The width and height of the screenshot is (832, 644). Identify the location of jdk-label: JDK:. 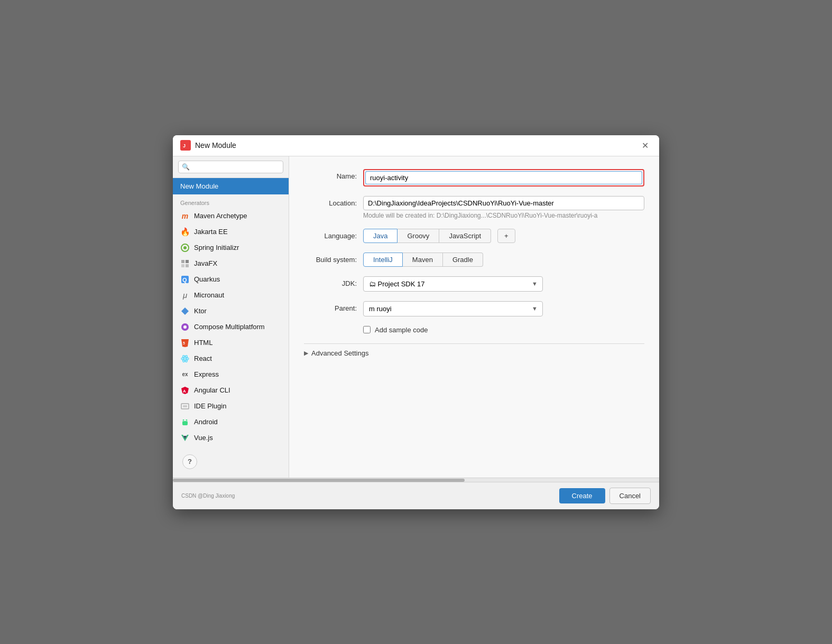
(330, 282).